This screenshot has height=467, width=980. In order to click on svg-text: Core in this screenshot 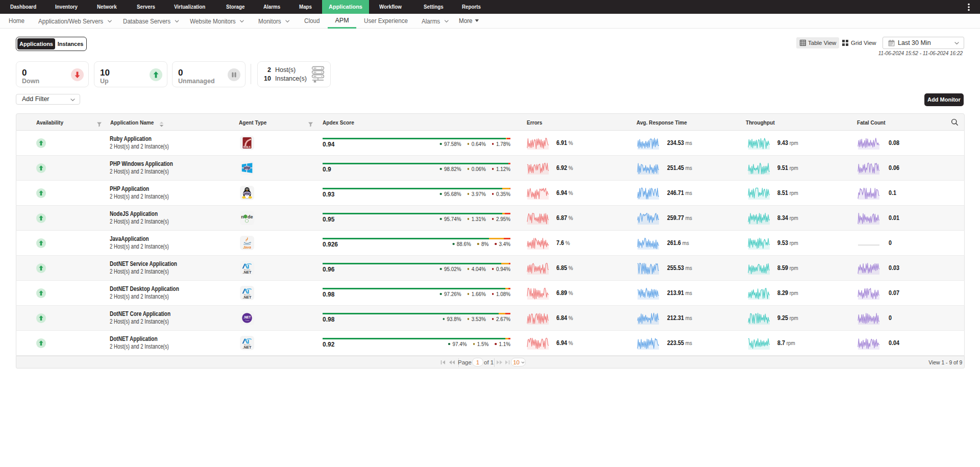, I will do `click(247, 321)`.